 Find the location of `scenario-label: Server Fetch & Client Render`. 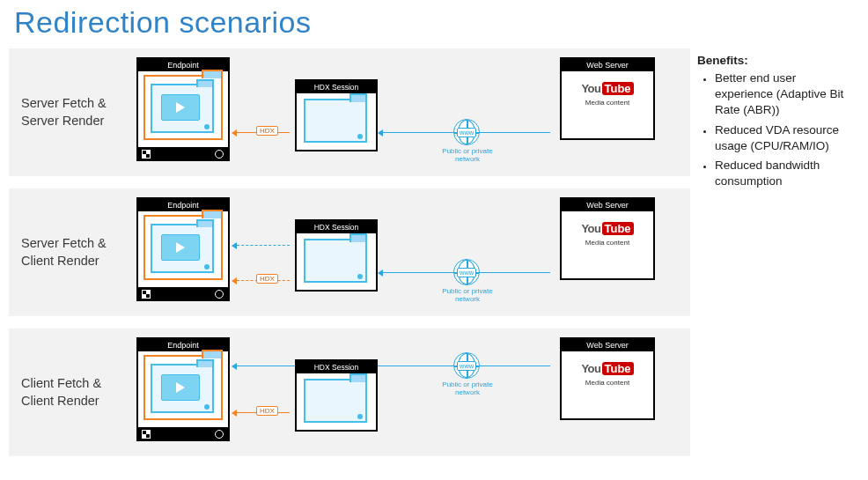

scenario-label: Server Fetch & Client Render is located at coordinates (63, 252).